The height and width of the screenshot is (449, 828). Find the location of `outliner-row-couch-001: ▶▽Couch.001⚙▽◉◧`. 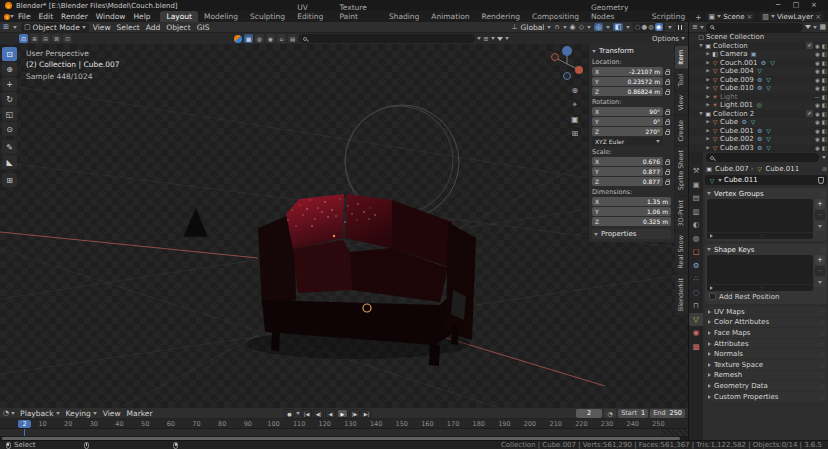

outliner-row-couch-001: ▶▽Couch.001⚙▽◉◧ is located at coordinates (758, 64).